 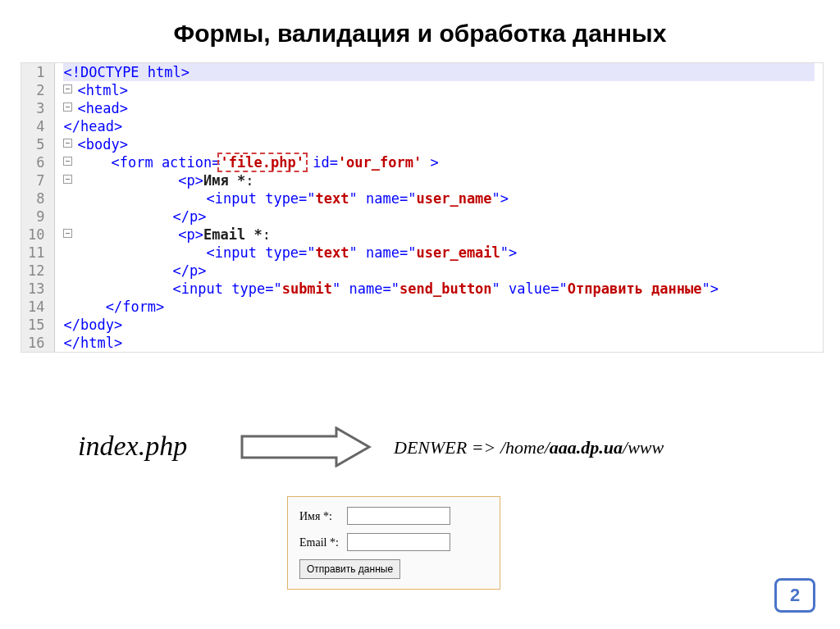 I want to click on t: :, so click(x=267, y=235).